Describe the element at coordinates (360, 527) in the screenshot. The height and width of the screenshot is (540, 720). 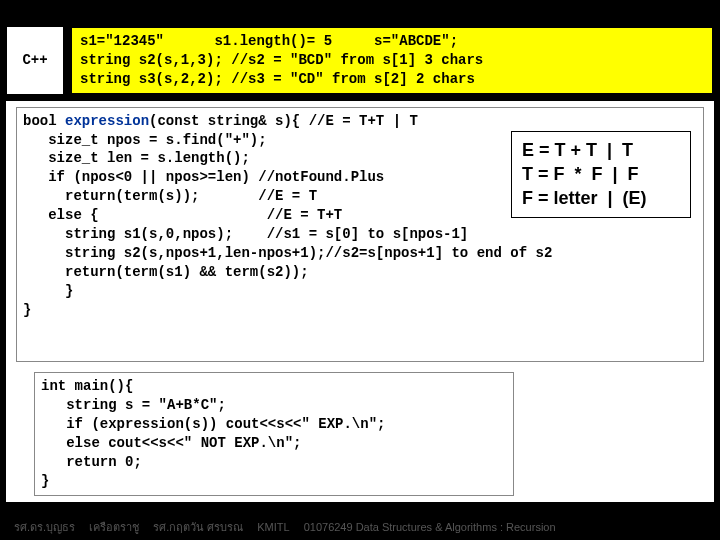
I see `slide-footer: รศ.ดร.บุญธร เครือตราชู รศ.กฤตวัน ศรบรณ K…` at that location.